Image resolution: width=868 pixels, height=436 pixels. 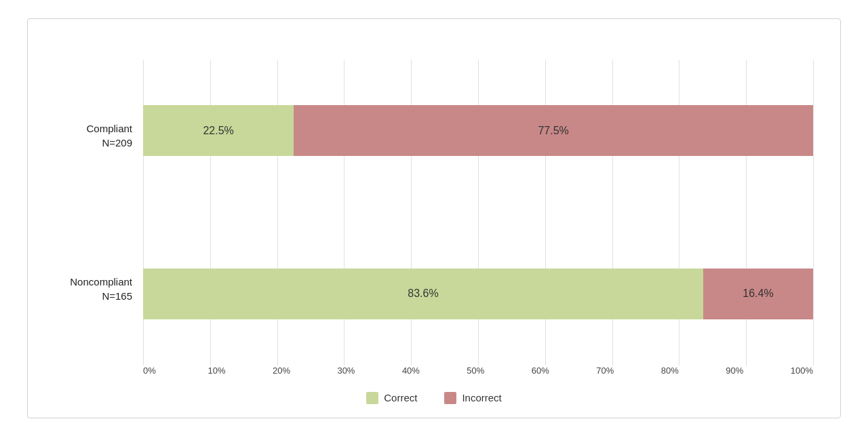 I want to click on legend: CorrectIncorrect, so click(x=434, y=395).